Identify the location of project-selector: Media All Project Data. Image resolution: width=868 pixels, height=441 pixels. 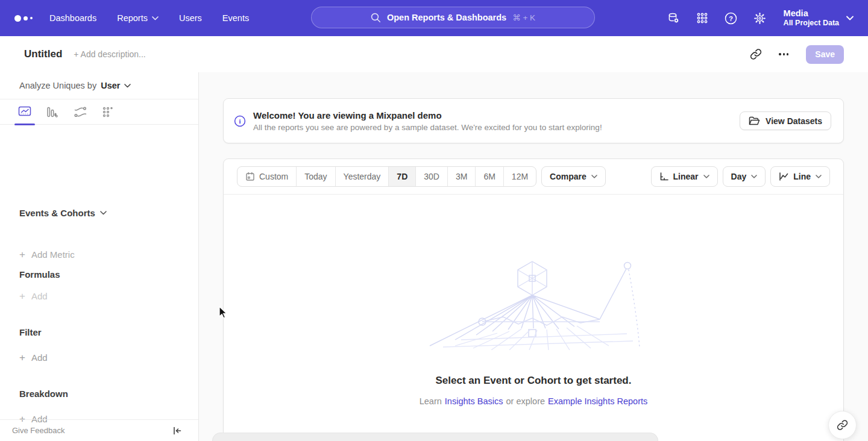
(819, 18).